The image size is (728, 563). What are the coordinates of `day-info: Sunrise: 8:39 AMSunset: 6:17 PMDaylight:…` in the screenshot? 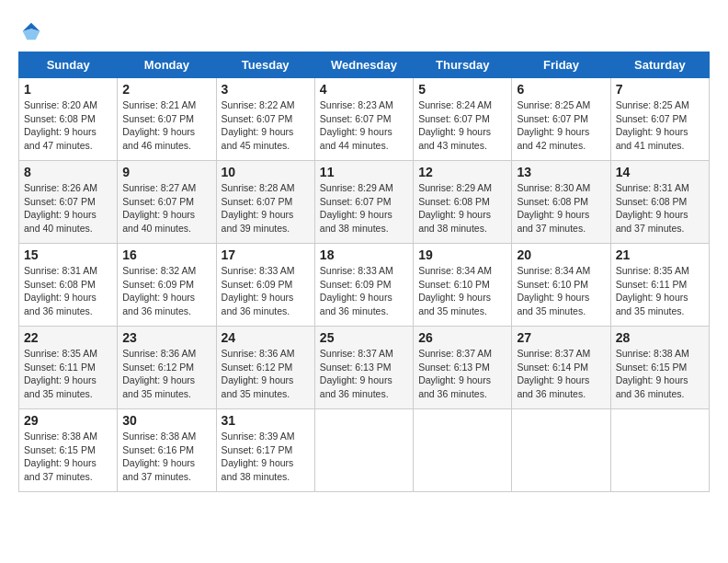 It's located at (258, 456).